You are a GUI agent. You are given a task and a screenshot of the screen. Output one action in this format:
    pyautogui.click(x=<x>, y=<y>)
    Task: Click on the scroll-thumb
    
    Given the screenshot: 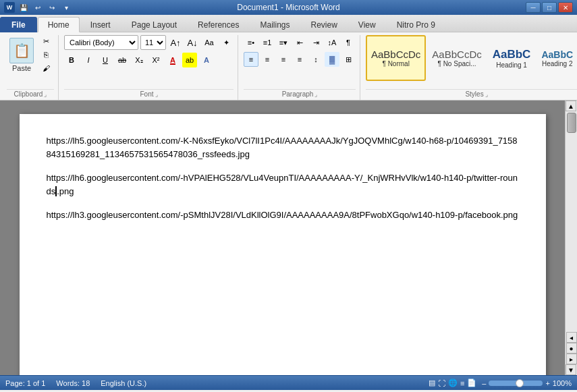 What is the action you would take?
    pyautogui.click(x=572, y=123)
    